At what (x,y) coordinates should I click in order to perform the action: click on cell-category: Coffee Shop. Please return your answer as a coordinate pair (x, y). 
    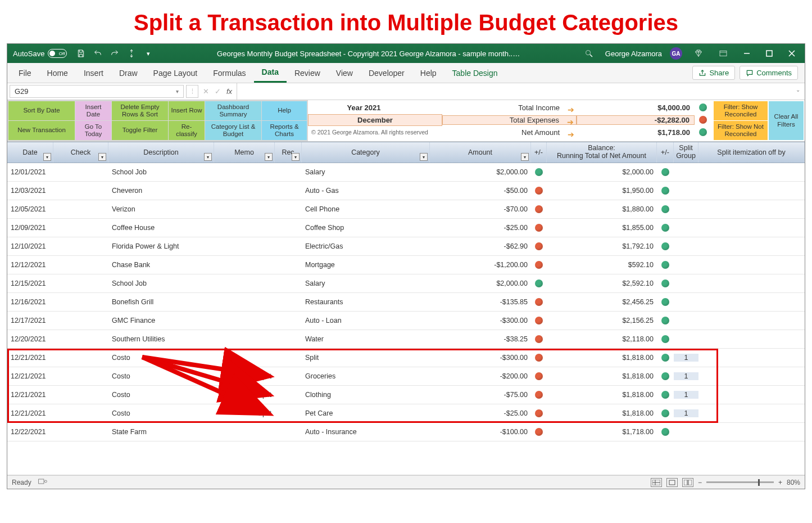
    Looking at the image, I should click on (366, 228).